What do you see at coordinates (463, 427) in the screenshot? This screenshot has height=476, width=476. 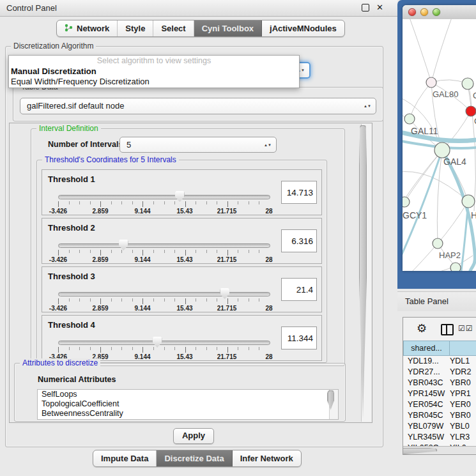 I see `cell-name: YBL0` at bounding box center [463, 427].